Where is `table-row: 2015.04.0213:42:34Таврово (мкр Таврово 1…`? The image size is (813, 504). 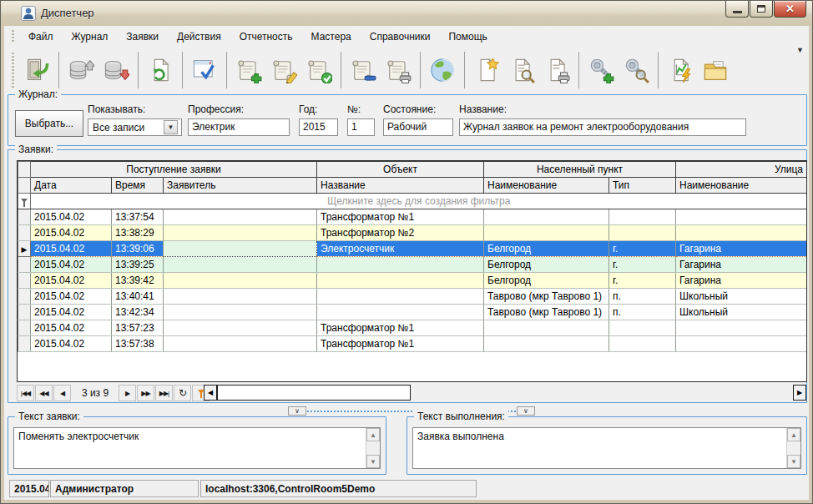 table-row: 2015.04.0213:42:34Таврово (мкр Таврово 1… is located at coordinates (412, 312).